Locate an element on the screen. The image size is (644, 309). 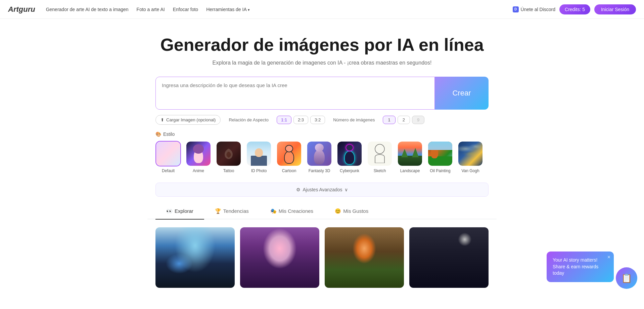
style-name-van-gogh: Van Gogh is located at coordinates (470, 171).